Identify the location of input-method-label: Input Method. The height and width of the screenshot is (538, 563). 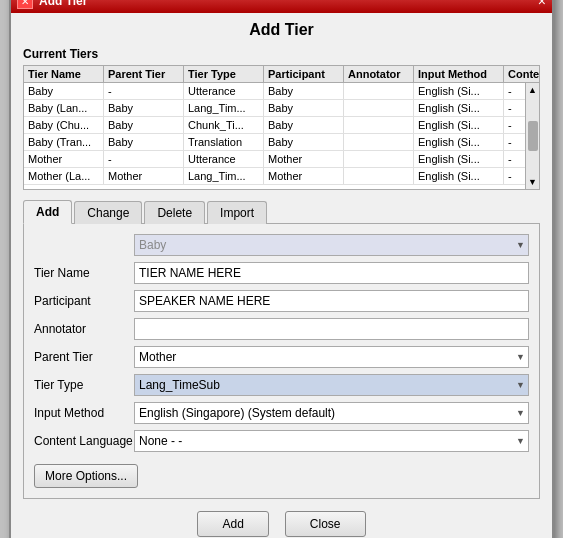
(84, 413).